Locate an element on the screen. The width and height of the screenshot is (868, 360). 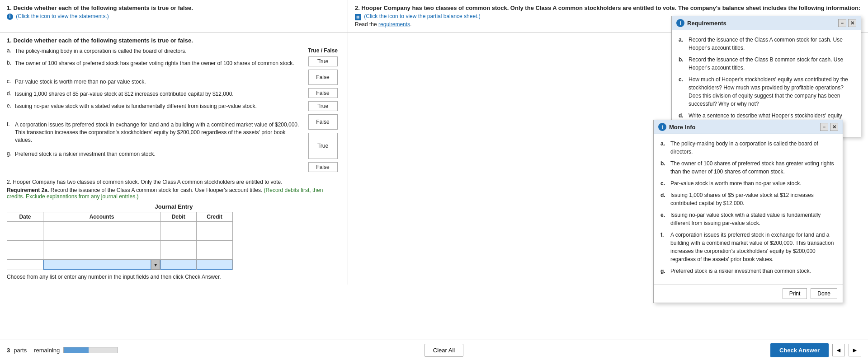
problem1-click-link: i (Click the icon to view the statements… is located at coordinates (174, 16).